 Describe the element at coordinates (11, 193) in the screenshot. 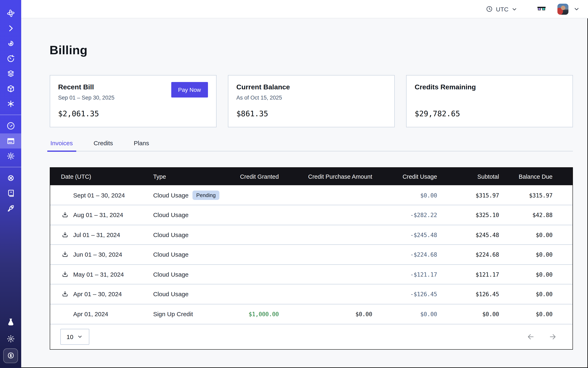

I see `book-sparkle-icon` at that location.